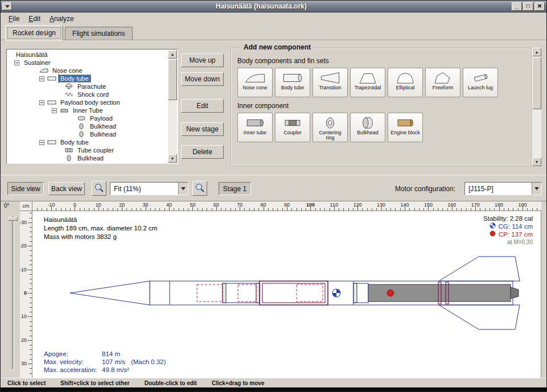 The width and height of the screenshot is (547, 392). Describe the element at coordinates (405, 82) in the screenshot. I see `add-elliptical-button: Elliptical` at that location.